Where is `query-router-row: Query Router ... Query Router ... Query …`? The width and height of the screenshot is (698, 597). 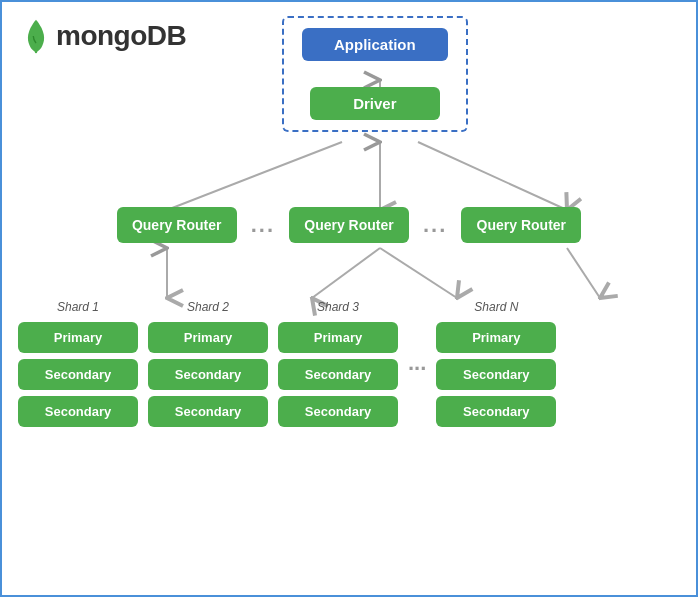 query-router-row: Query Router ... Query Router ... Query … is located at coordinates (349, 225).